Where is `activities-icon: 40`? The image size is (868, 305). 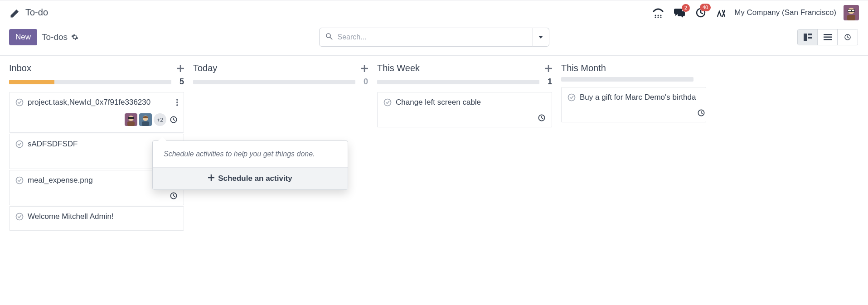 activities-icon: 40 is located at coordinates (701, 13).